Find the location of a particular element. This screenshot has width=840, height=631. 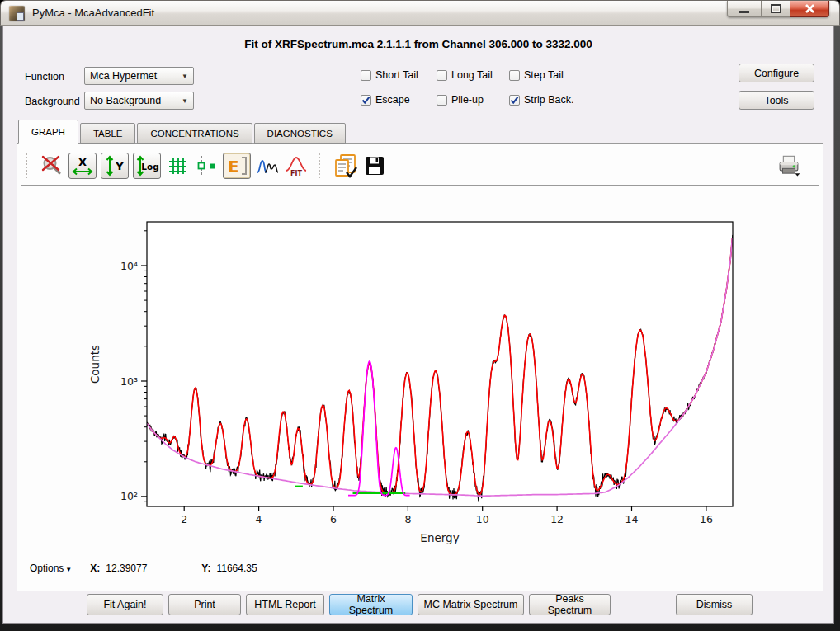

window-title: PyMca - McaAdvancedFit is located at coordinates (93, 13).